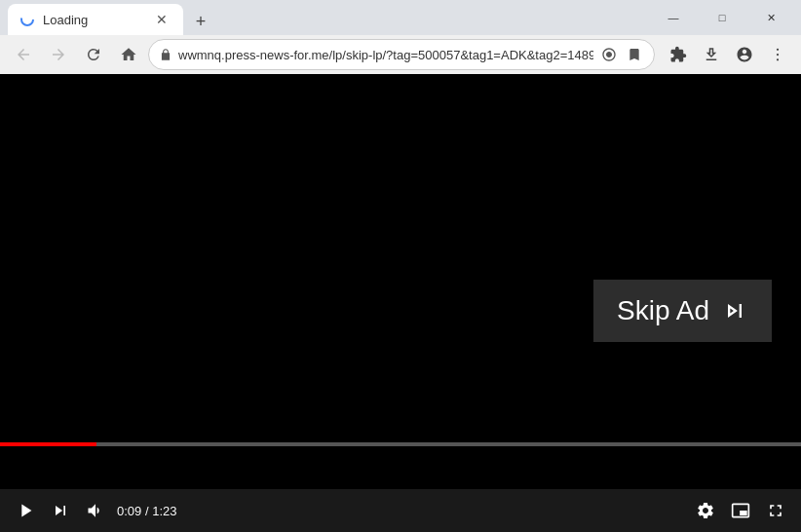 This screenshot has height=532, width=801. What do you see at coordinates (400, 37) in the screenshot?
I see `window-chrome: Loading ✕ + — □ ✕` at bounding box center [400, 37].